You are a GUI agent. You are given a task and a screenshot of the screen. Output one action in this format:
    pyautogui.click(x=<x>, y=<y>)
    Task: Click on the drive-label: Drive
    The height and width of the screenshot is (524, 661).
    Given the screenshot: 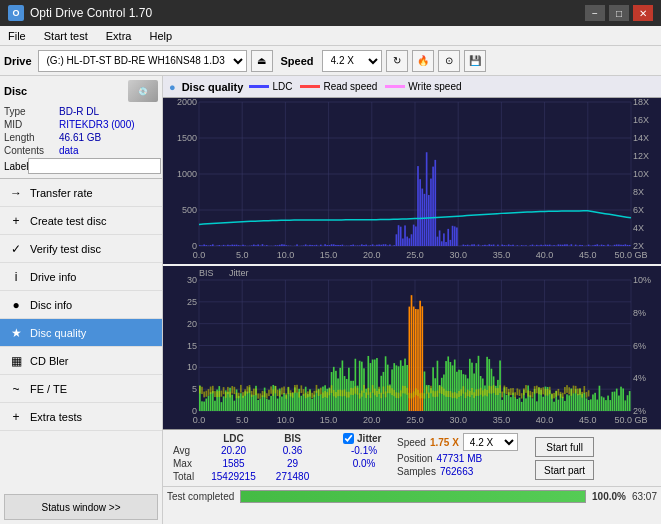 What is the action you would take?
    pyautogui.click(x=18, y=61)
    